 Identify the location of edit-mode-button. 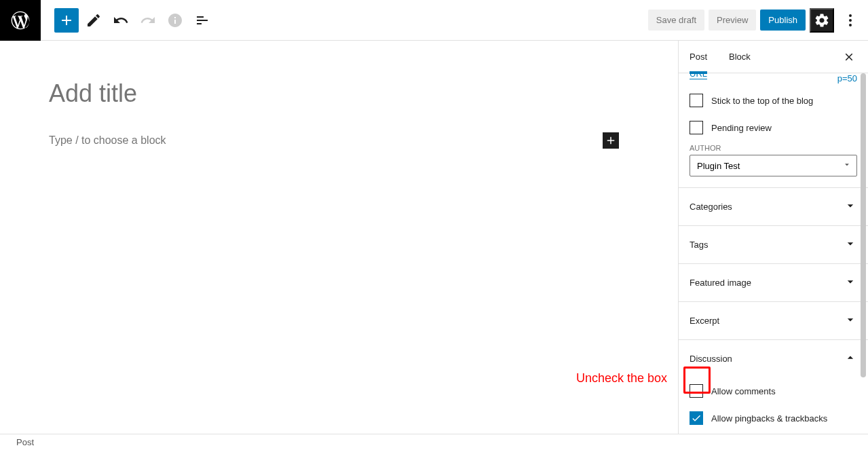
(94, 20).